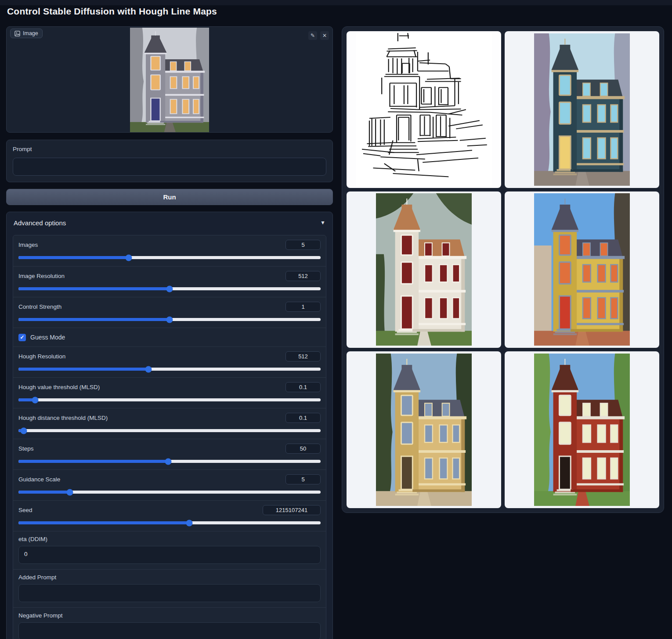 Image resolution: width=672 pixels, height=639 pixels. Describe the element at coordinates (424, 270) in the screenshot. I see `gallery-cell-generated-image-white-house` at that location.